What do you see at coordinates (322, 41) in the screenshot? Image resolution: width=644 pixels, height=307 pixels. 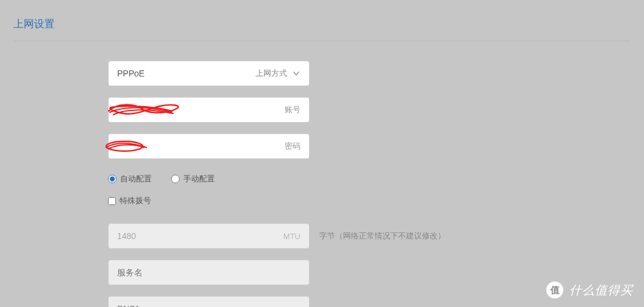 I see `divider` at bounding box center [322, 41].